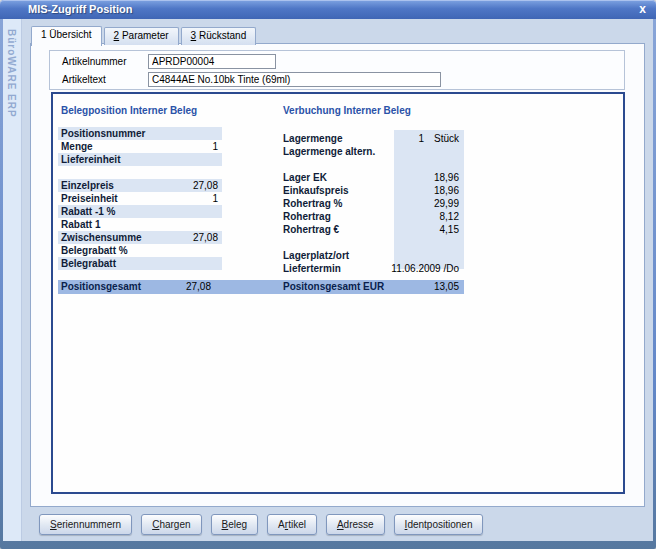 This screenshot has height=549, width=656. I want to click on artikelnummer-input, so click(212, 62).